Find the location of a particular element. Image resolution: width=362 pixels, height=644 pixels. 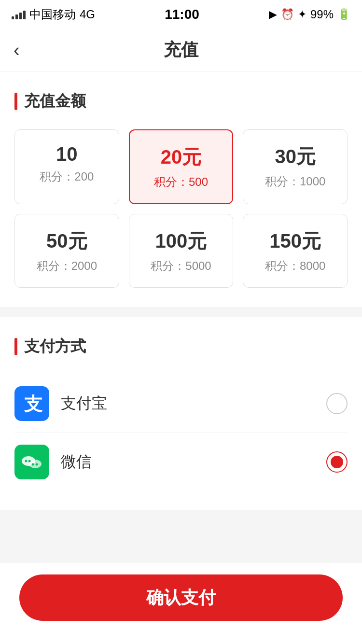

alarm-icon: ⏰ is located at coordinates (288, 14).